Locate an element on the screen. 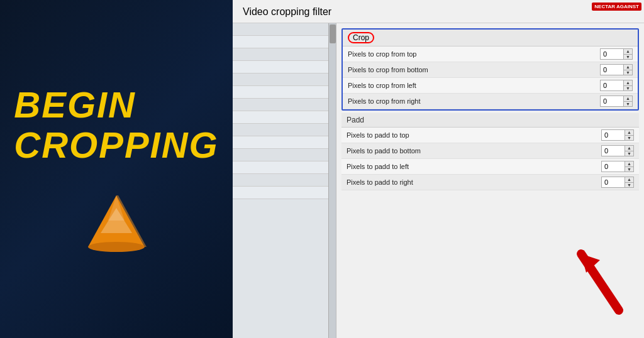 The image size is (644, 338). padd-right-value: 0 is located at coordinates (613, 182).